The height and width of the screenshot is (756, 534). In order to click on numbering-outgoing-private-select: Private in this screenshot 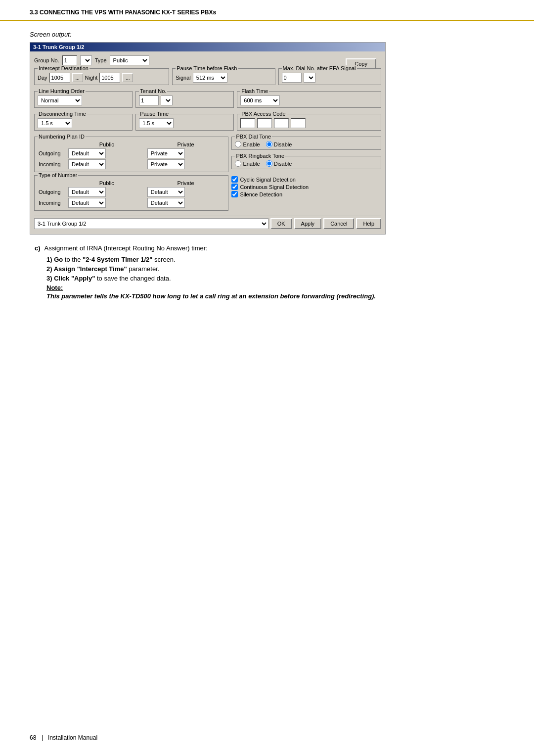, I will do `click(166, 153)`.